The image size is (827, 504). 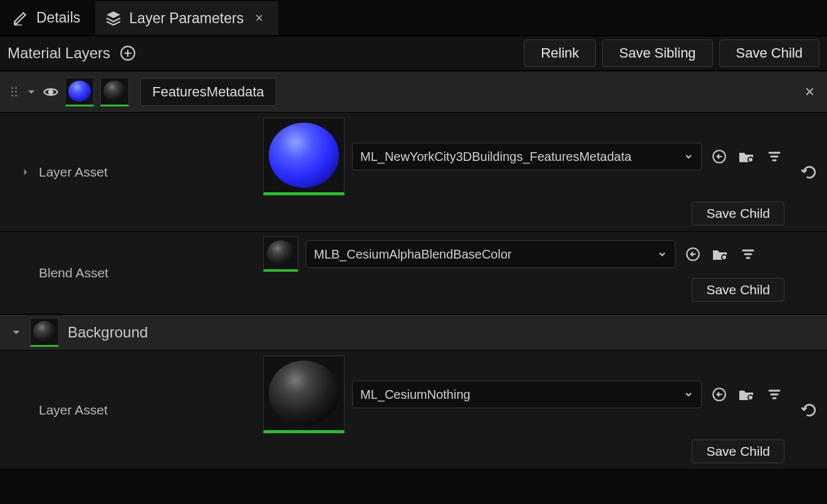 I want to click on relink-button: Relink, so click(x=560, y=53).